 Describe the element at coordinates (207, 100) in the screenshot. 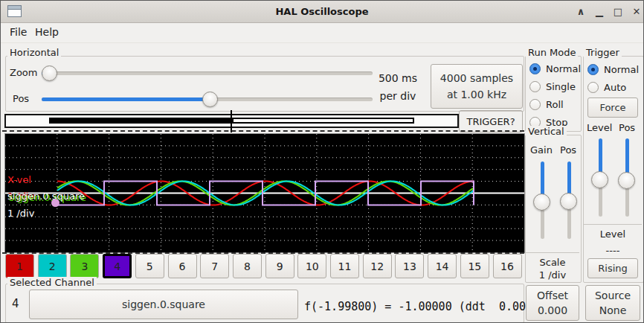

I see `horizontal-pos-slider` at that location.